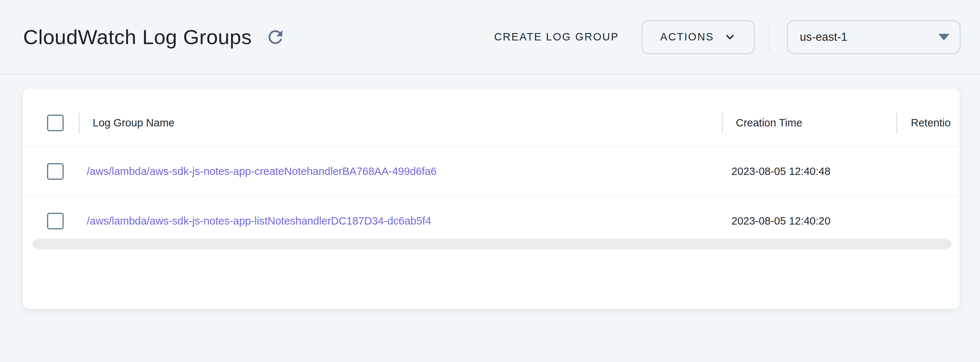  What do you see at coordinates (769, 123) in the screenshot?
I see `column-header-creation-time: Creation Time` at bounding box center [769, 123].